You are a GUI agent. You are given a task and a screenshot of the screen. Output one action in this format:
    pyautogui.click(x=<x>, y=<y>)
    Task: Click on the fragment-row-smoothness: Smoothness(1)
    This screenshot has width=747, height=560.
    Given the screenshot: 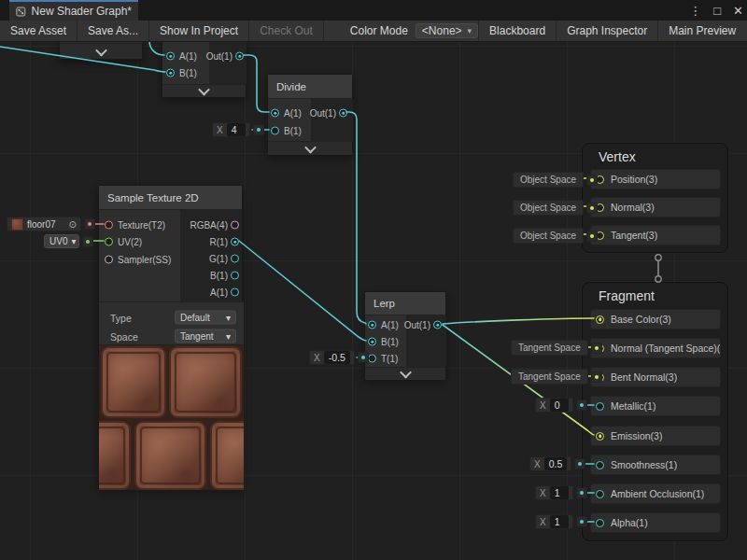 What is the action you would take?
    pyautogui.click(x=655, y=465)
    